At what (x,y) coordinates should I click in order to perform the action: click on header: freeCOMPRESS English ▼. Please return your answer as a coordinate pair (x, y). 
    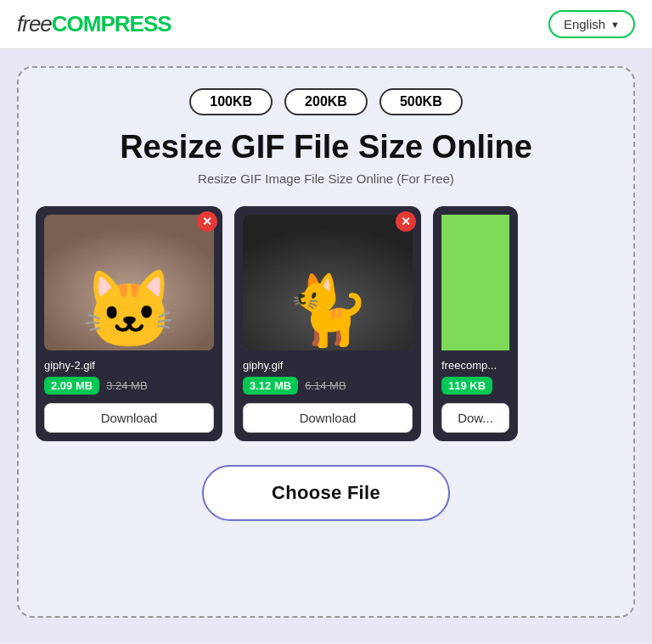
    Looking at the image, I should click on (326, 25).